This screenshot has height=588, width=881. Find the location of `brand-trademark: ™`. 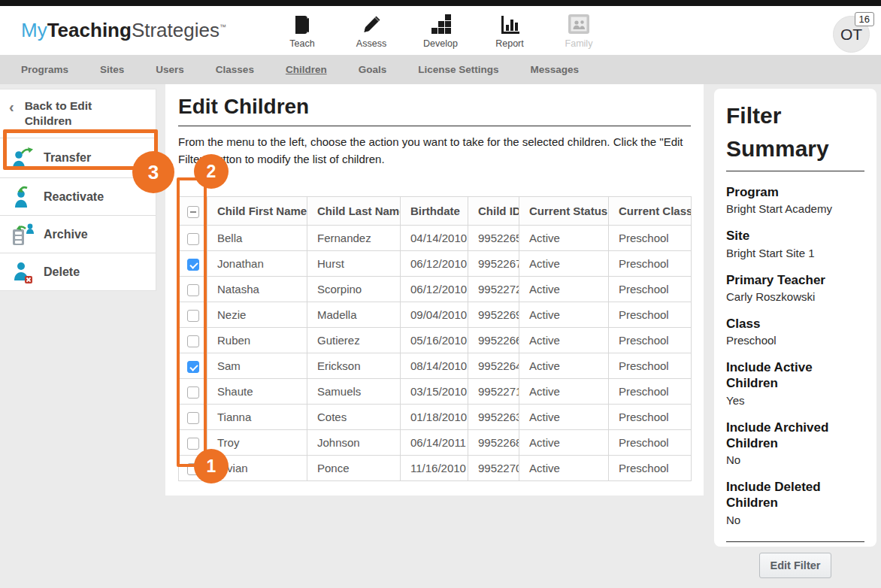

brand-trademark: ™ is located at coordinates (223, 27).